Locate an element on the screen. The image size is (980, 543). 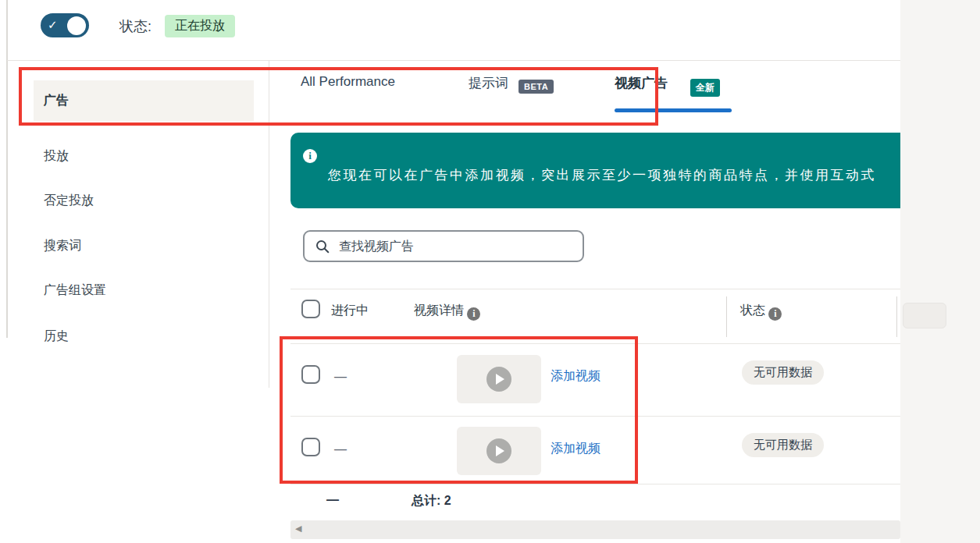
horizontal-scrollbar: ◀ is located at coordinates (595, 530).